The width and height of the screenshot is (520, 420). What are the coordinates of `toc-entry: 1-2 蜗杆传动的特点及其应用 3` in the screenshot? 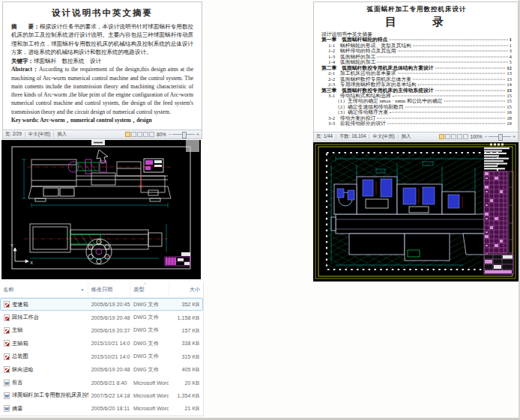 It's located at (417, 51).